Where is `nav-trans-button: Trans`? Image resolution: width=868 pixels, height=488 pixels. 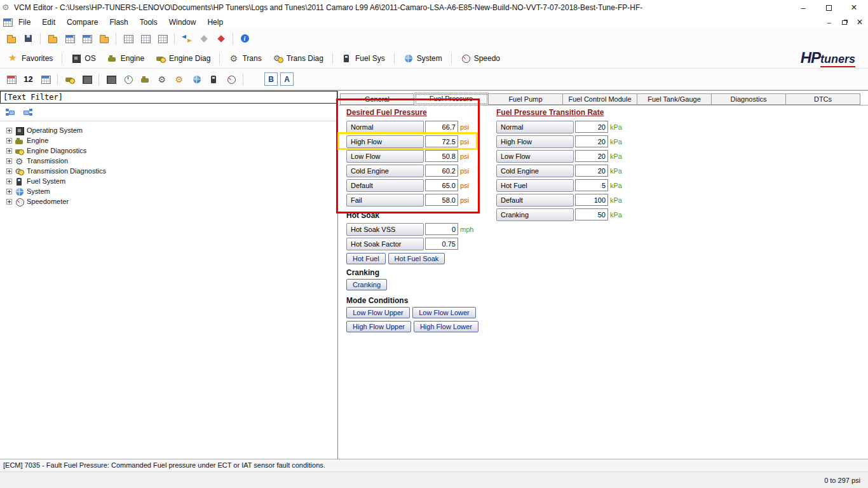
nav-trans-button: Trans is located at coordinates (245, 58).